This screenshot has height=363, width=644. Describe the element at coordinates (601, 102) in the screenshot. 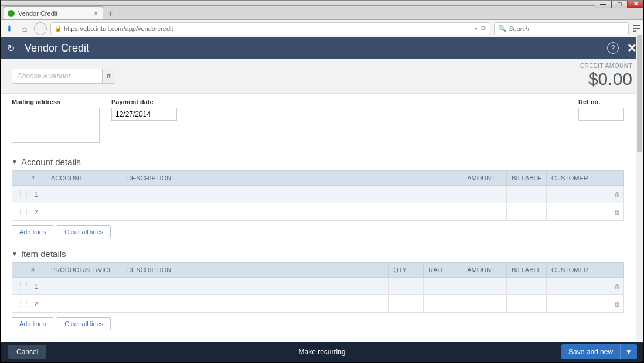

I see `ref-no-label: Ref no.` at that location.